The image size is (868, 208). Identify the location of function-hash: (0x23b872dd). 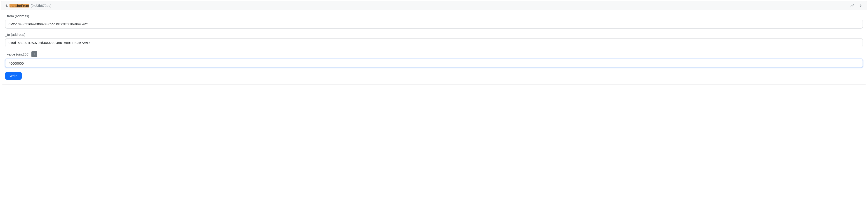
(41, 5).